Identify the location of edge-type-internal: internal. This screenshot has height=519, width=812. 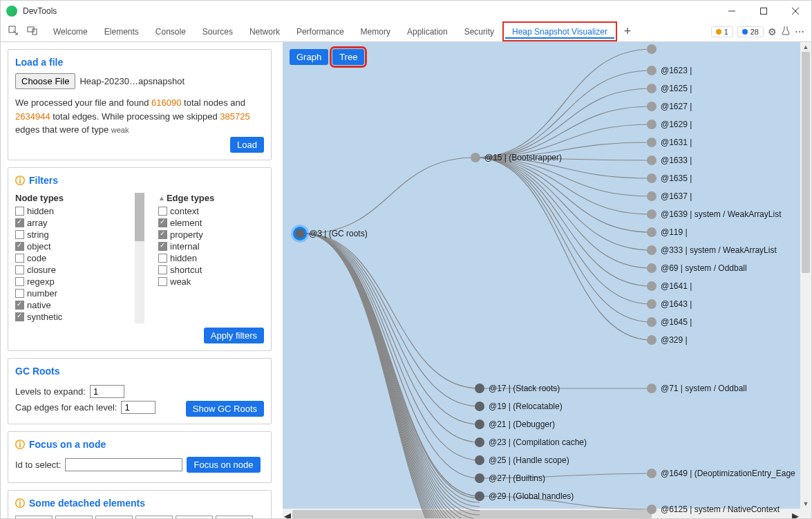
(211, 246).